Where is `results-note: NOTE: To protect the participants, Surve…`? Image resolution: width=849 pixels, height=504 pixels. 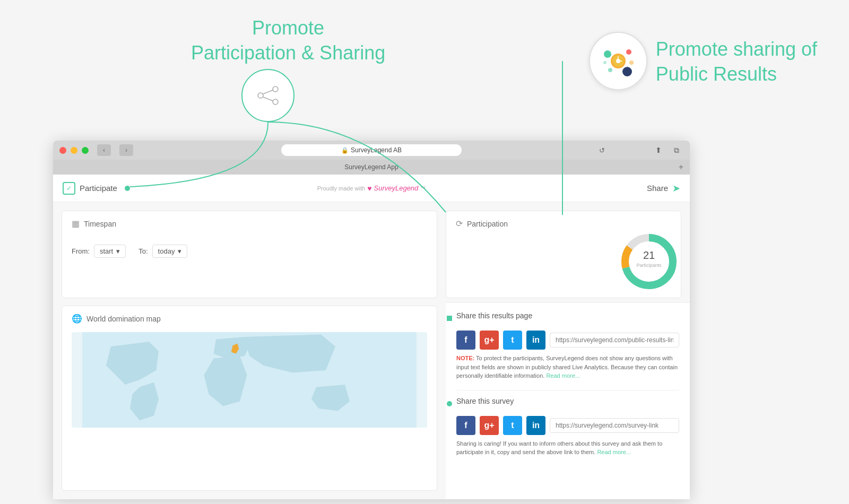 results-note: NOTE: To protect the participants, Surve… is located at coordinates (568, 367).